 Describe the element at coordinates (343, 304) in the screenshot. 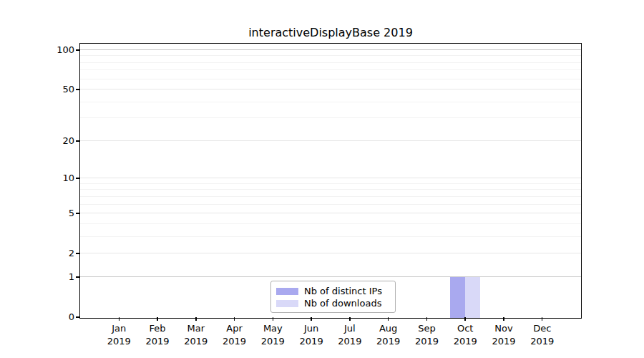

I see `legend-label-downloads: Nb of downloads` at that location.